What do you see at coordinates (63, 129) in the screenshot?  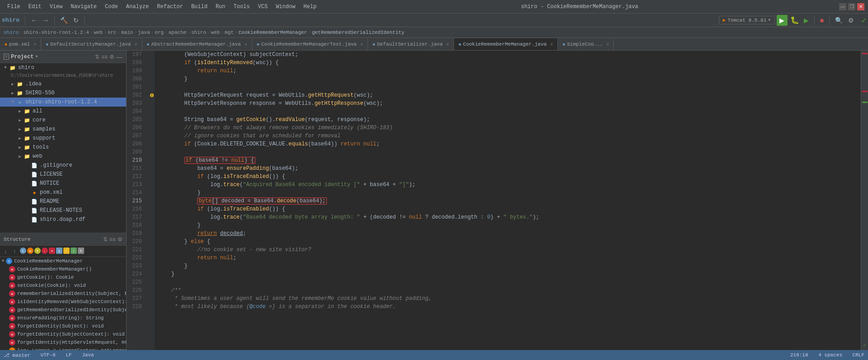 I see `tree-item-samples: ▶ 📁 samples` at bounding box center [63, 129].